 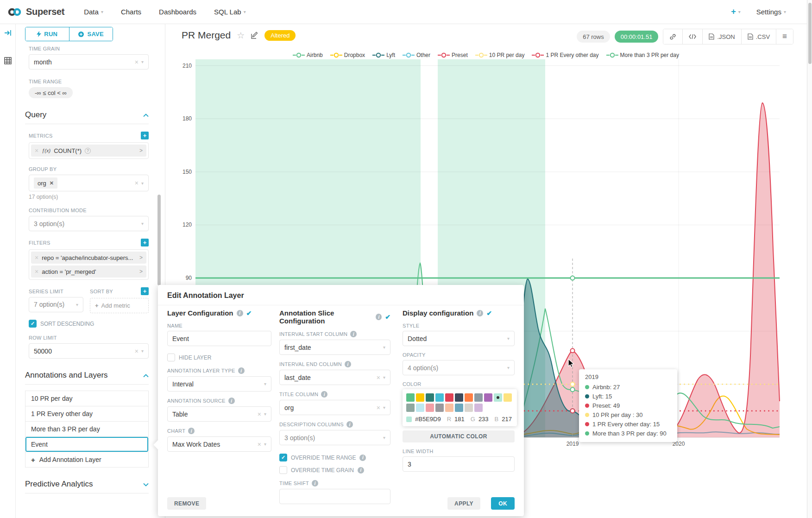 What do you see at coordinates (87, 486) in the screenshot?
I see `predictive-section-header: Predictive Analytics` at bounding box center [87, 486].